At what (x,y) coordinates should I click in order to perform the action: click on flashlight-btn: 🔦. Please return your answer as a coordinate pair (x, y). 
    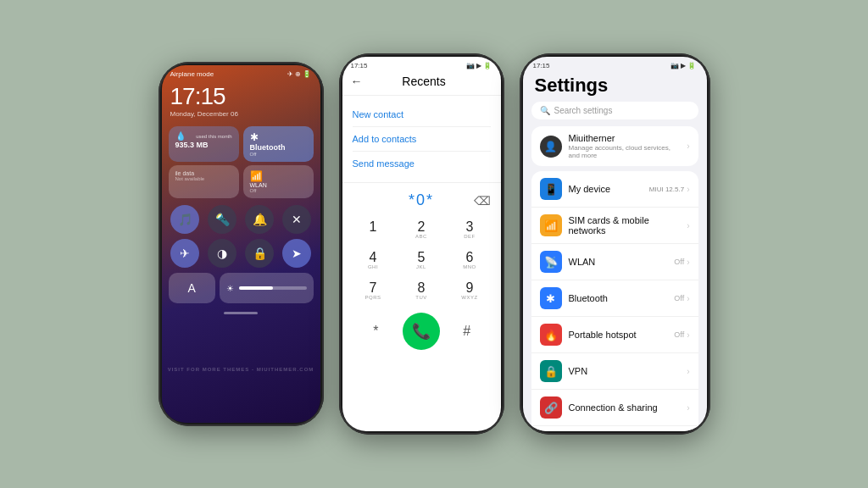
    Looking at the image, I should click on (222, 219).